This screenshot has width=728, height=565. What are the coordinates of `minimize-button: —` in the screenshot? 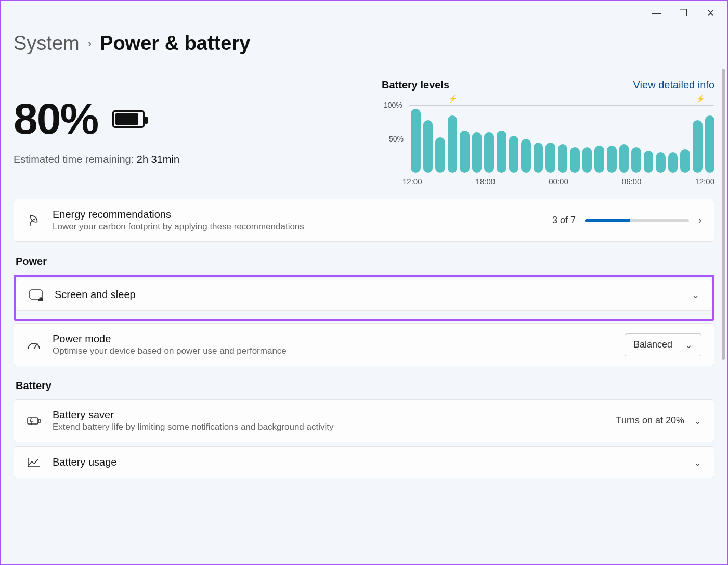 It's located at (656, 13).